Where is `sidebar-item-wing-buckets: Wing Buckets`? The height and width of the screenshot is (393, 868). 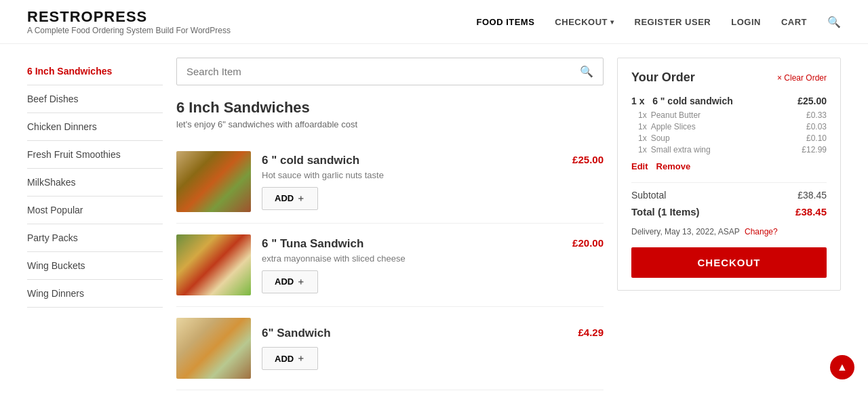 sidebar-item-wing-buckets: Wing Buckets is located at coordinates (95, 266).